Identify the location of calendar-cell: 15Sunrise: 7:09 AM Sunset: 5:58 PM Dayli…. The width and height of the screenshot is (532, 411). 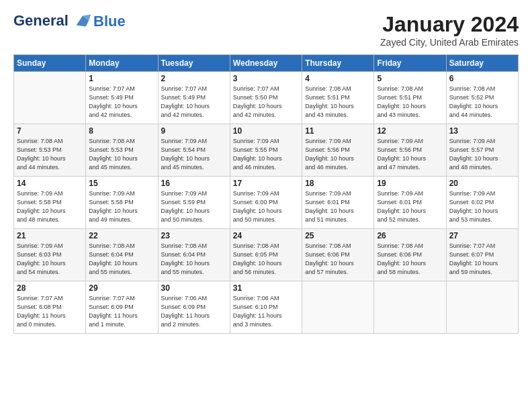
(122, 203).